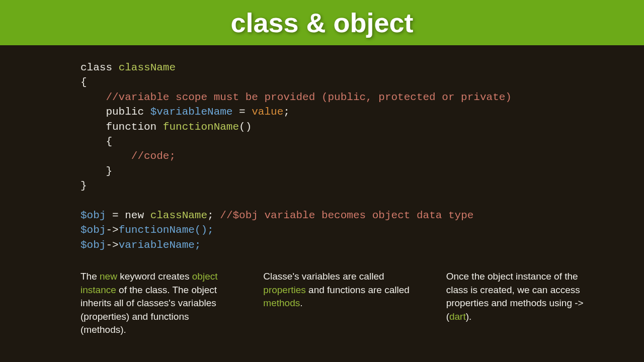 Image resolution: width=644 pixels, height=362 pixels. Describe the element at coordinates (100, 67) in the screenshot. I see `keyword-class: class` at that location.